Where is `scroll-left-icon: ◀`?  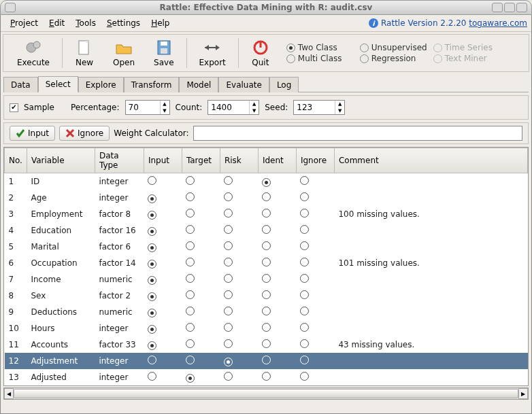
scroll-left-icon: ◀ is located at coordinates (9, 394).